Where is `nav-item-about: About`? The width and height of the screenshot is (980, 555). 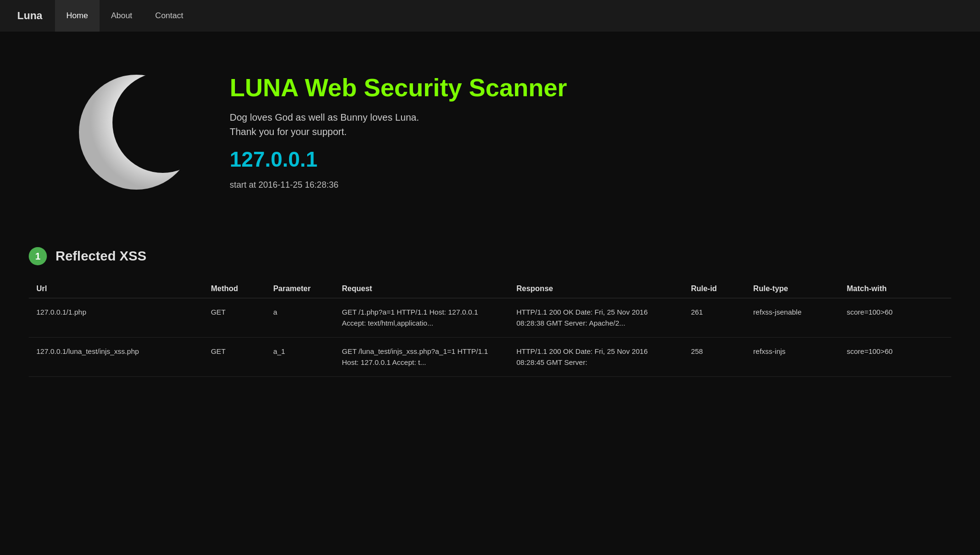 nav-item-about: About is located at coordinates (122, 16).